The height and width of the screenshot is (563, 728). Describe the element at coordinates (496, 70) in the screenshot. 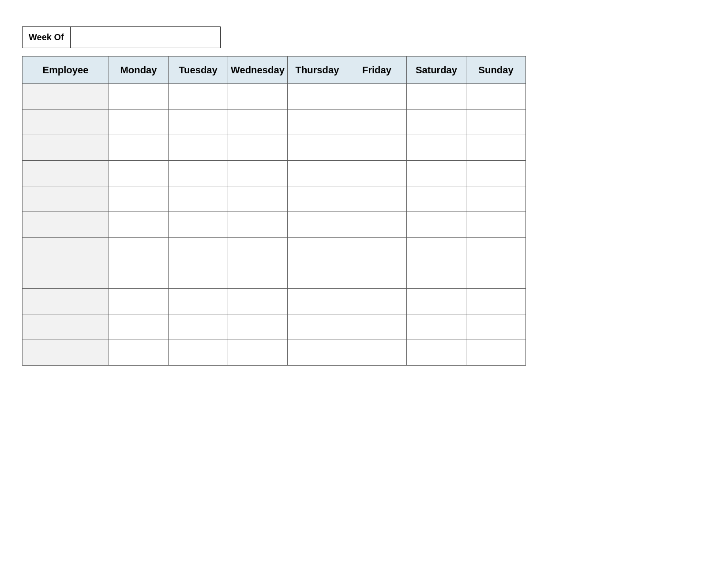

I see `day-header-sunday: Sunday` at that location.